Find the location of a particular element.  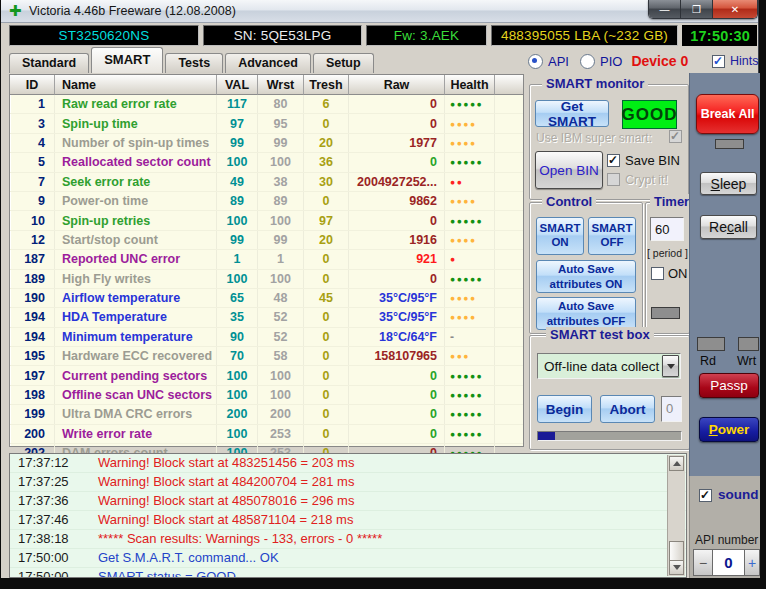

minimize-button: — is located at coordinates (665, 9).